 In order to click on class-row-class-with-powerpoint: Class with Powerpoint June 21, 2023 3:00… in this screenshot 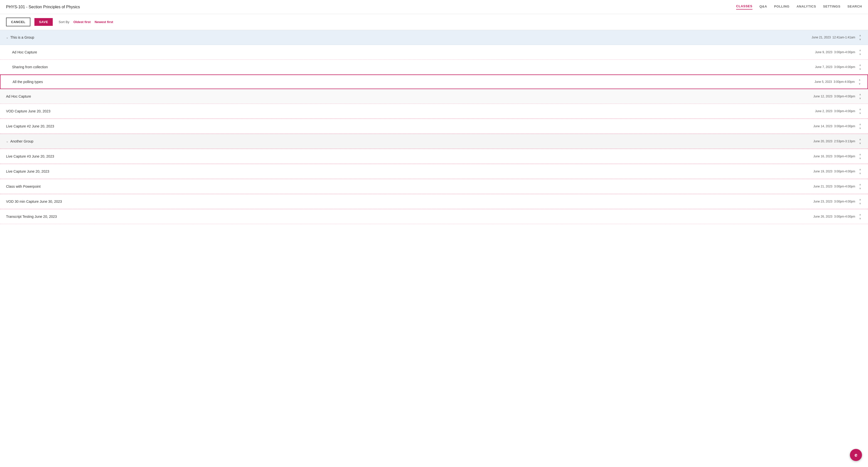, I will do `click(434, 187)`.